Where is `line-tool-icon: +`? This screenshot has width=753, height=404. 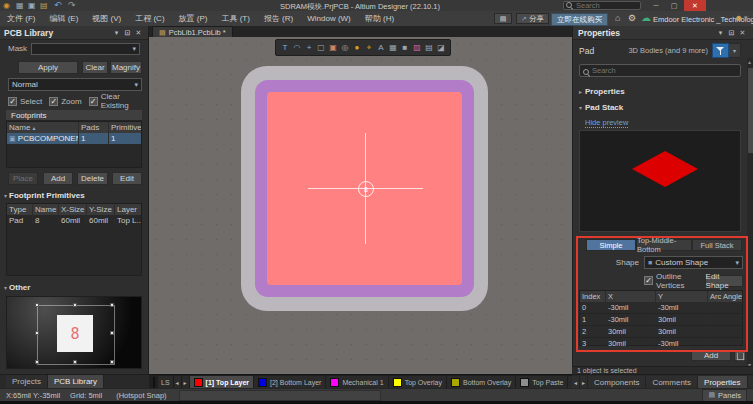
line-tool-icon: + is located at coordinates (309, 48).